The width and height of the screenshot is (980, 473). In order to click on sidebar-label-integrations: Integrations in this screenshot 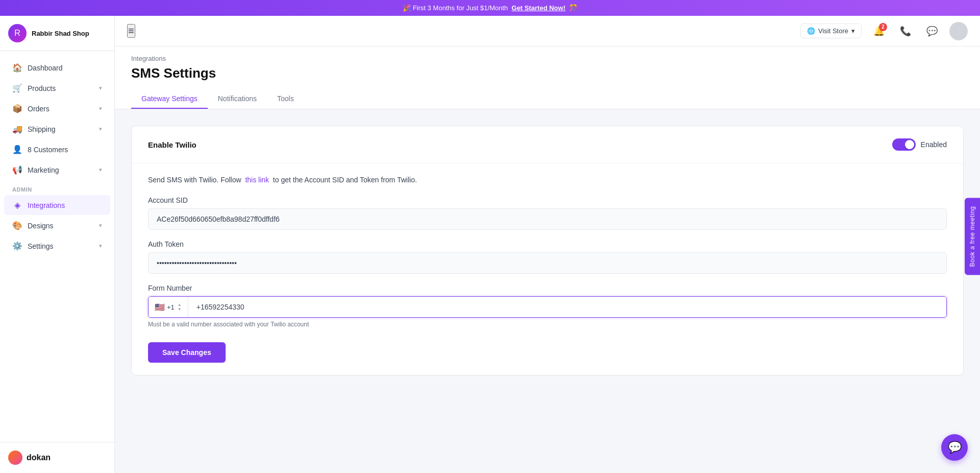, I will do `click(46, 205)`.